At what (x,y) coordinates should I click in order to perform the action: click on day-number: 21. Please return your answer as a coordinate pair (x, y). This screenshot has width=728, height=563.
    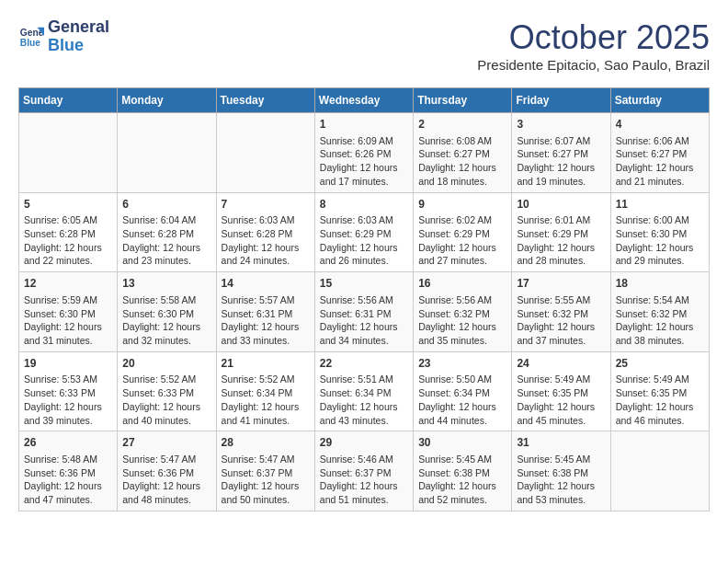
    Looking at the image, I should click on (266, 364).